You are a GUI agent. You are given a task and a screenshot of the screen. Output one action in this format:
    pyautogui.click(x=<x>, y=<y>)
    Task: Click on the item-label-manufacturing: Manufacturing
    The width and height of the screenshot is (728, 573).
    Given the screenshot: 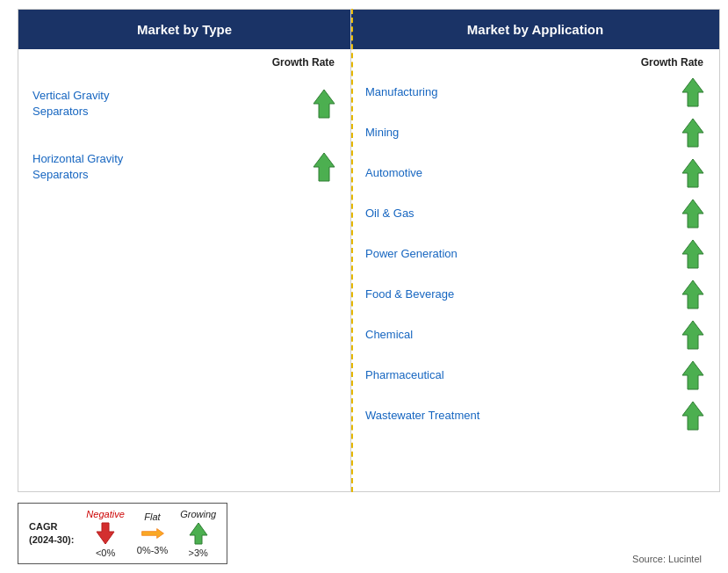 What is the action you would take?
    pyautogui.click(x=523, y=92)
    